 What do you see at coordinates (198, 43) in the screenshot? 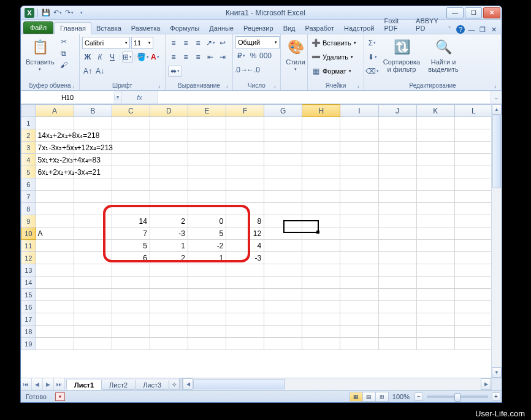
I see `align-bottom-icon: ≡` at bounding box center [198, 43].